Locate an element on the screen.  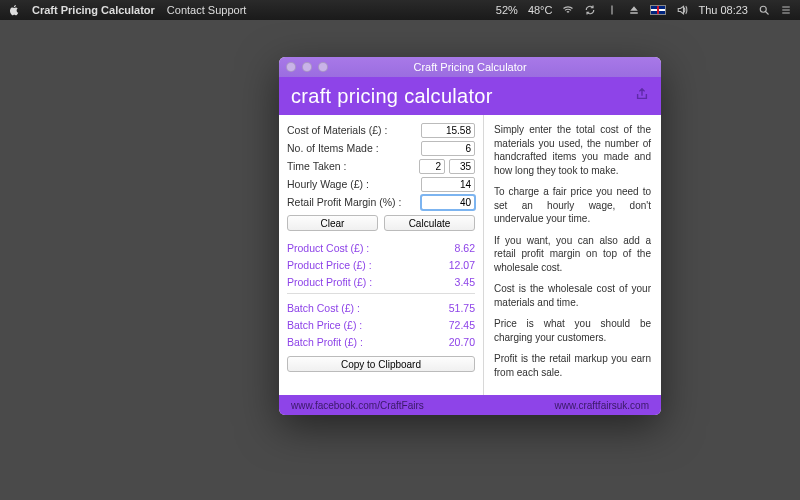
app-footer: www.facebook.com/CraftFairs www.craftfai… is located at coordinates (470, 405).